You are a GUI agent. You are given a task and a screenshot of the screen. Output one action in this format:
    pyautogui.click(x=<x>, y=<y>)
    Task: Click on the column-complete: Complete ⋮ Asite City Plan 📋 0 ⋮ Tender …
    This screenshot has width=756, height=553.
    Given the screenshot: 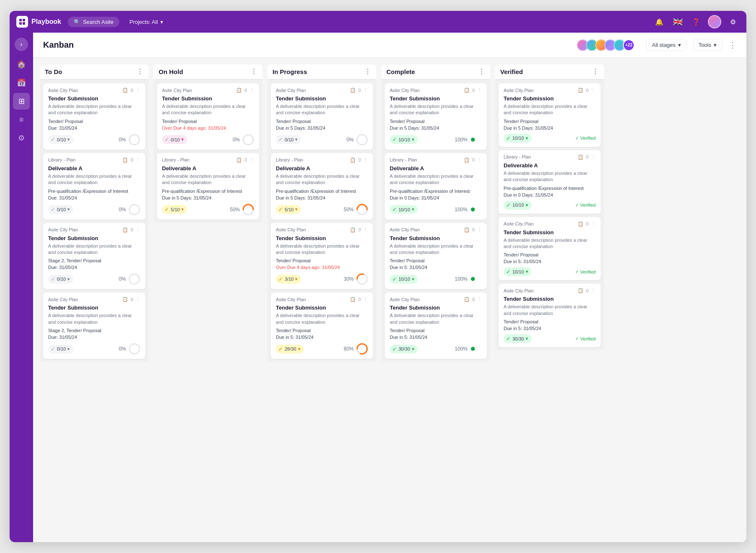 What is the action you would take?
    pyautogui.click(x=436, y=300)
    